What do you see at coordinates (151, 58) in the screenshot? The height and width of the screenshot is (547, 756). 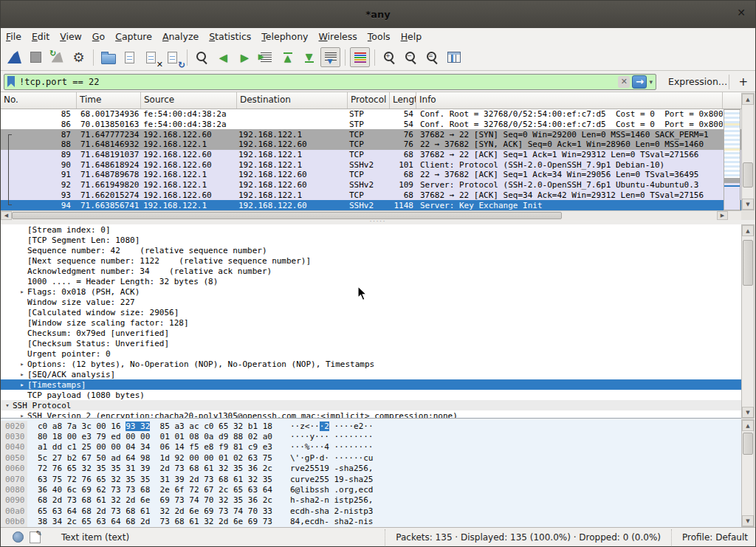 I see `close-file-button: ✕` at bounding box center [151, 58].